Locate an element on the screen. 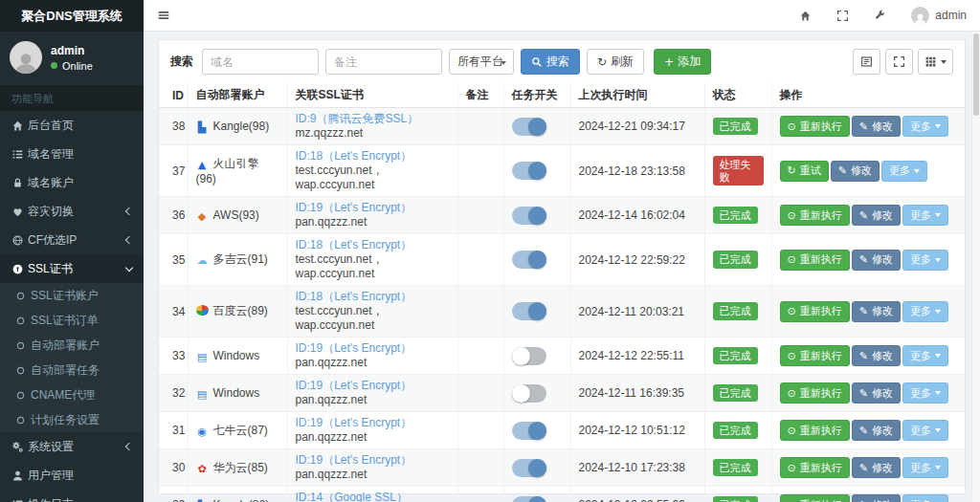 This screenshot has width=980, height=502. sidebar-item-ssl-accounts: SSL证书账户 is located at coordinates (72, 295).